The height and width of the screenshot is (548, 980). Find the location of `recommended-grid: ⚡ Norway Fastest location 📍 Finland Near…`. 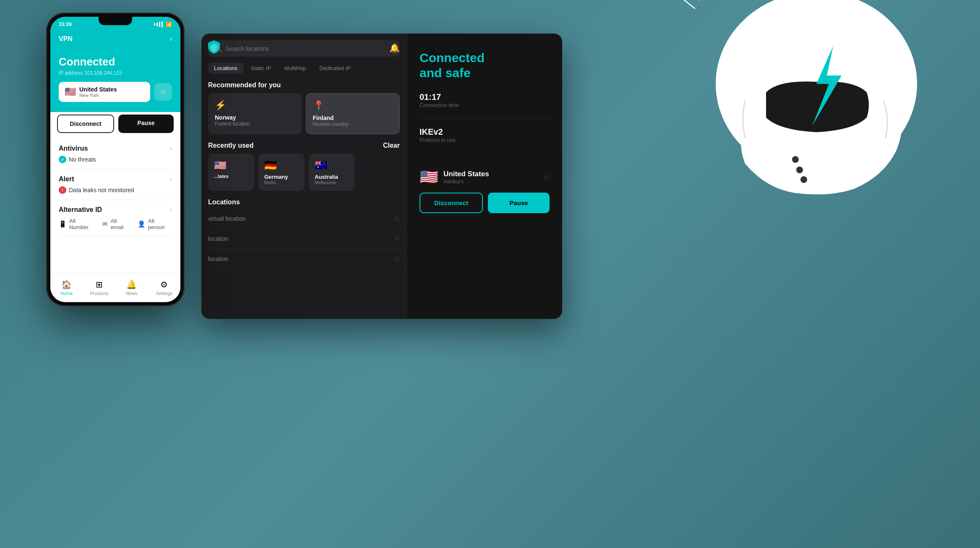

recommended-grid: ⚡ Norway Fastest location 📍 Finland Near… is located at coordinates (304, 114).